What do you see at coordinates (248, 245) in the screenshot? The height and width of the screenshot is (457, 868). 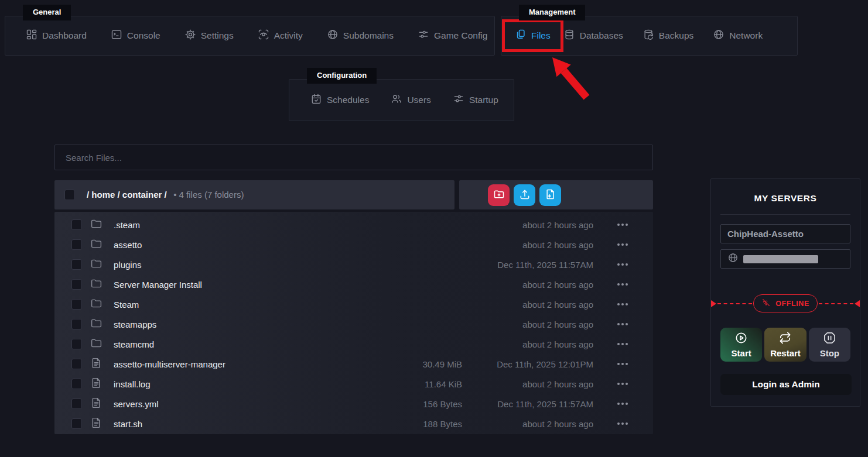 I see `file-name: assetto` at bounding box center [248, 245].